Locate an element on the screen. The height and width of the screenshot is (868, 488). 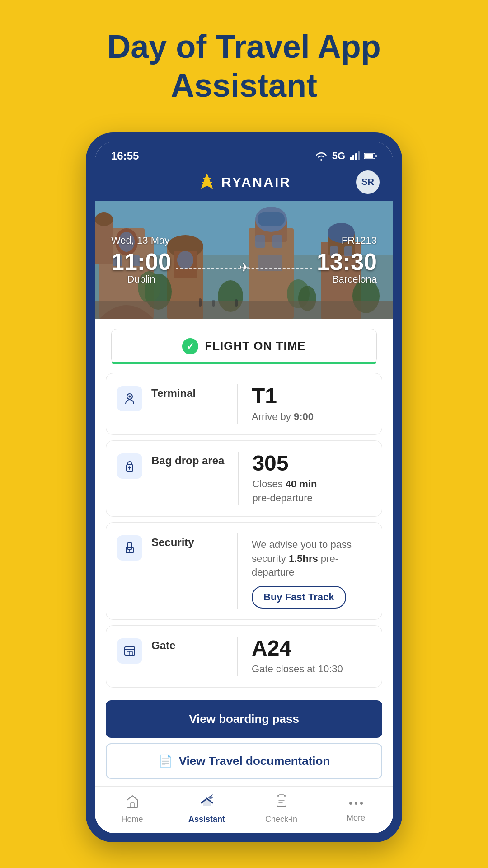
ryanair-name: RYANAIR is located at coordinates (256, 182).